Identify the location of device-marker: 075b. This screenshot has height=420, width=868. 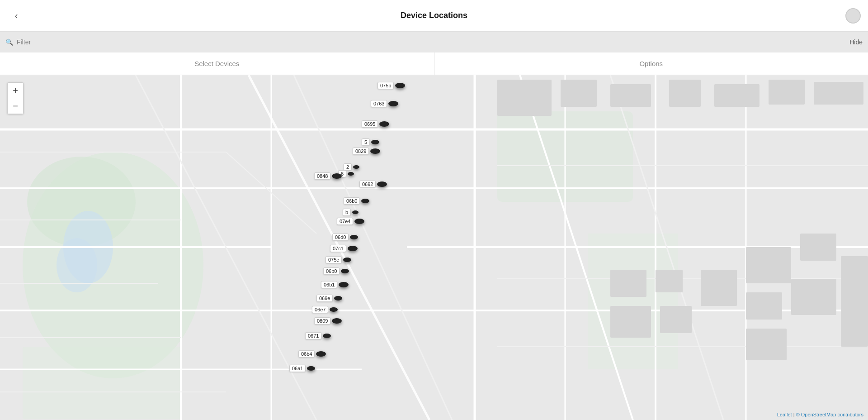
(392, 86).